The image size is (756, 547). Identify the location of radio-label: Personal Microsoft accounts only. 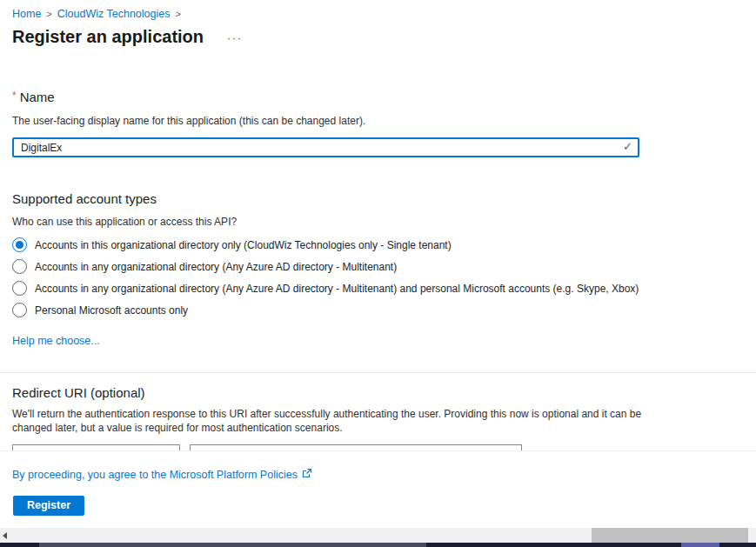
(111, 310).